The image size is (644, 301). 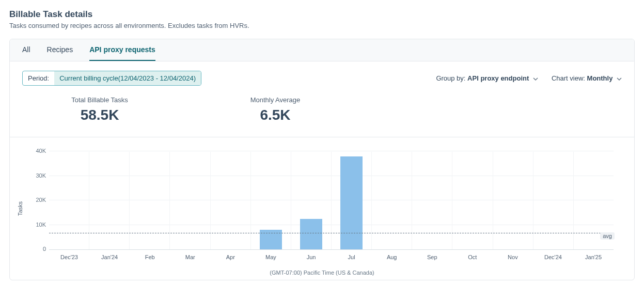 I want to click on chart-x-tick: Aug, so click(x=392, y=257).